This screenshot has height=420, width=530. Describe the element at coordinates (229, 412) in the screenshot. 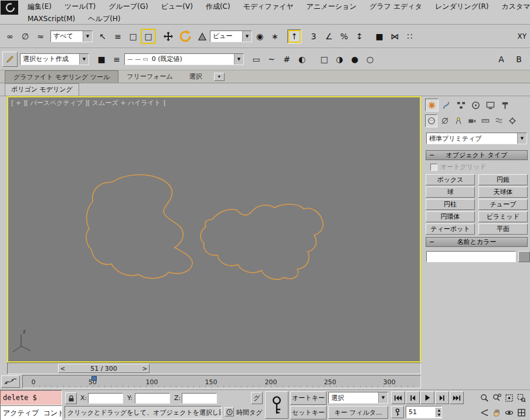

I see `time-tag-icon` at that location.